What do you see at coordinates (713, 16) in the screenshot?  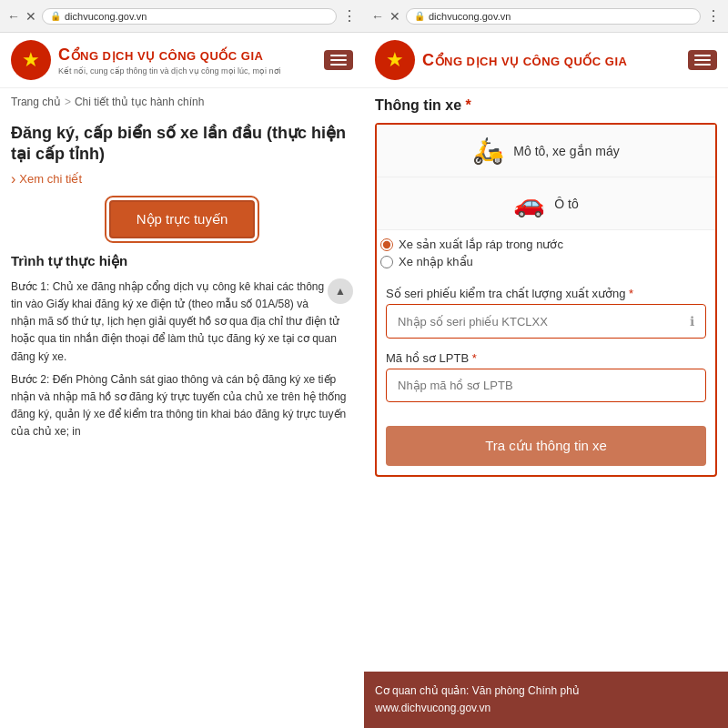 I see `right-menu-icon: ⋮` at bounding box center [713, 16].